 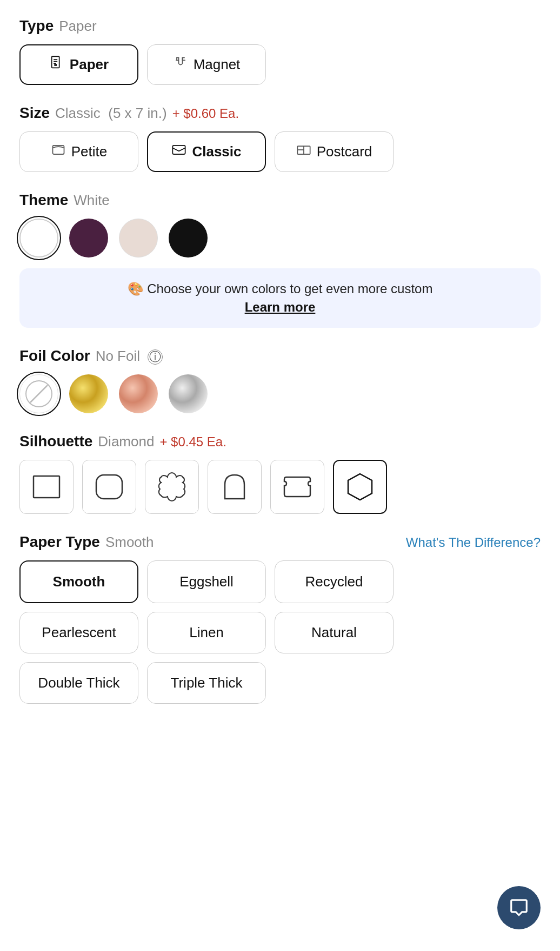 What do you see at coordinates (280, 487) in the screenshot?
I see `silhouette-options` at bounding box center [280, 487].